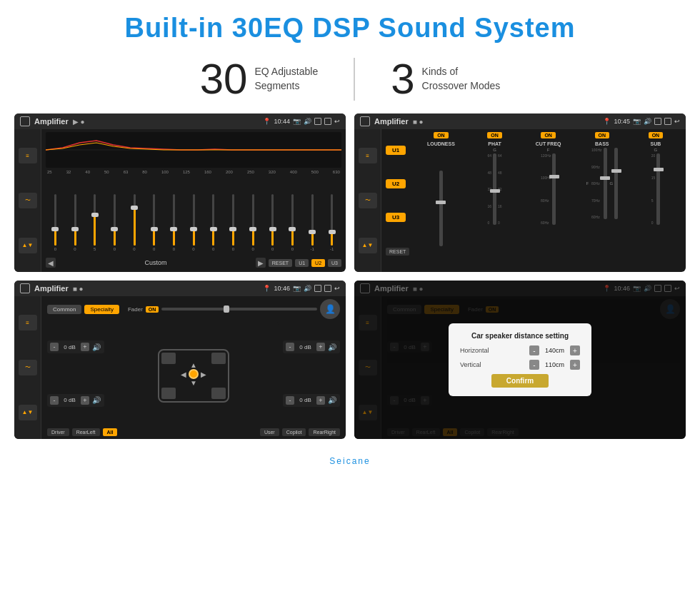  I want to click on sp-specialty-tab: Specialty, so click(101, 310).